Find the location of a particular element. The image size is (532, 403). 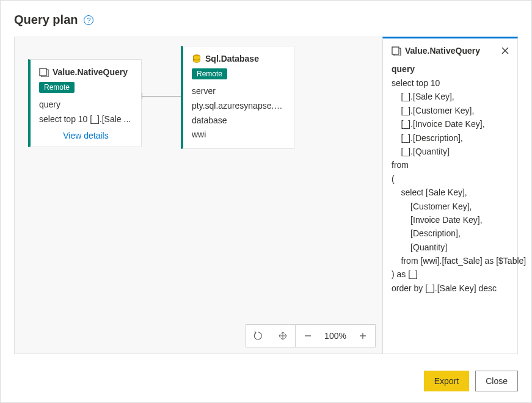

reset-icon is located at coordinates (258, 336).